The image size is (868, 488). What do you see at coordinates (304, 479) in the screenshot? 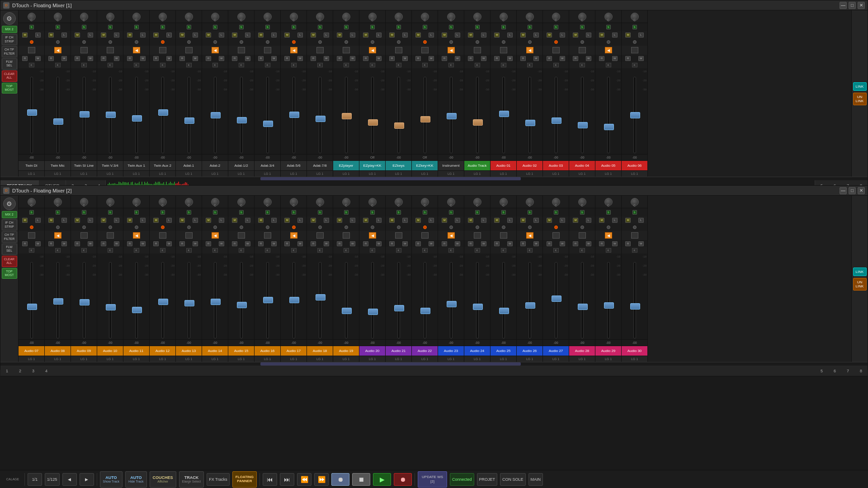
I see `transport-back-btn: ⏪` at bounding box center [304, 479].